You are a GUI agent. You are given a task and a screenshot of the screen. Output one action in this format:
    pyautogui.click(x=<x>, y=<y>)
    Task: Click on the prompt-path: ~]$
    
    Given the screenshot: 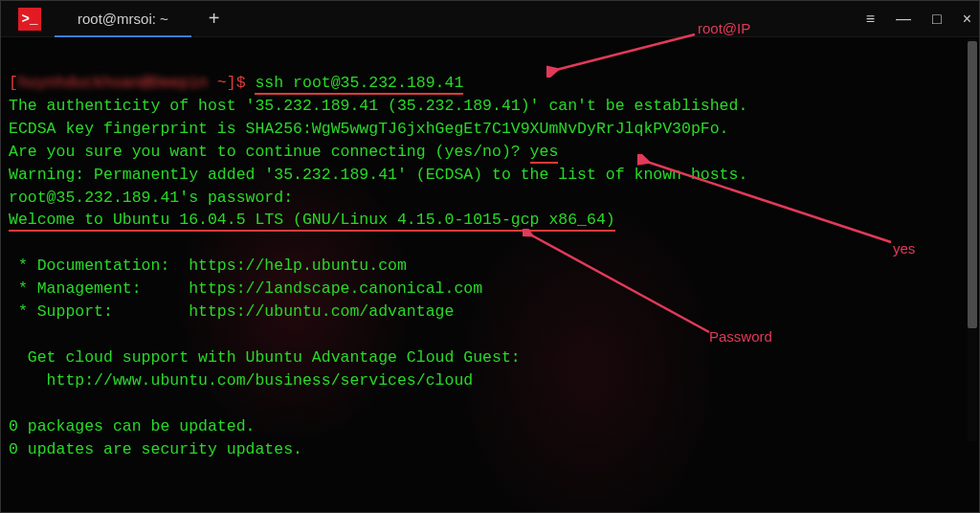 What is the action you would take?
    pyautogui.click(x=232, y=82)
    